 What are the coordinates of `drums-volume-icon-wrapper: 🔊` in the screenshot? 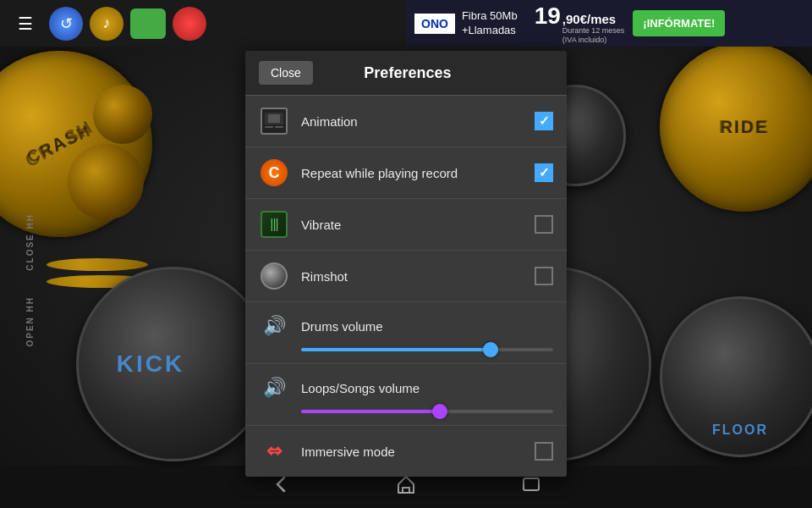 It's located at (274, 326).